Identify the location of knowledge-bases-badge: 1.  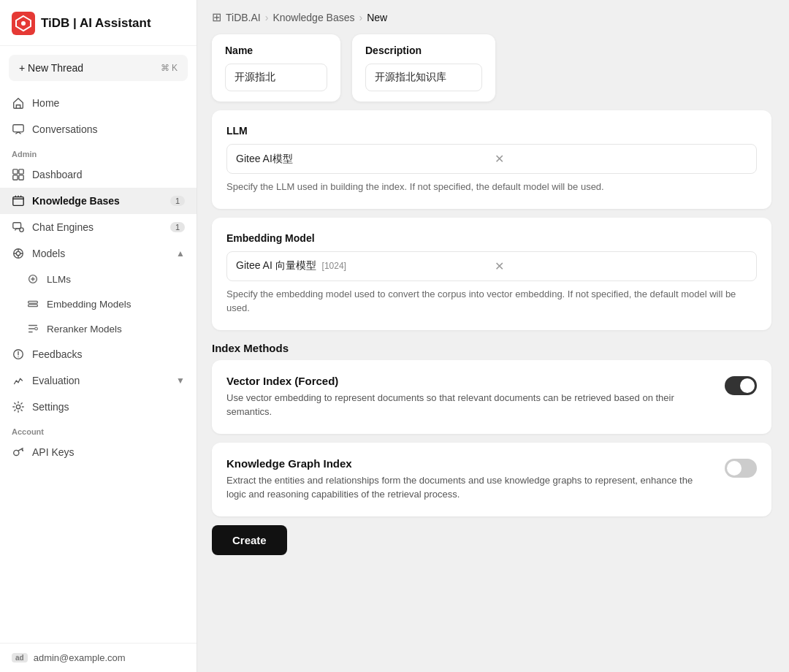
(178, 201).